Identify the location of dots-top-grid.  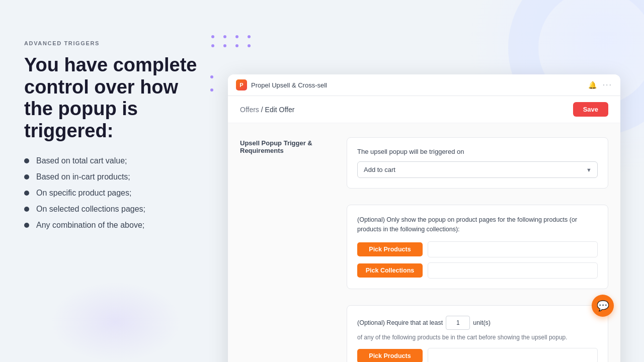
(231, 41).